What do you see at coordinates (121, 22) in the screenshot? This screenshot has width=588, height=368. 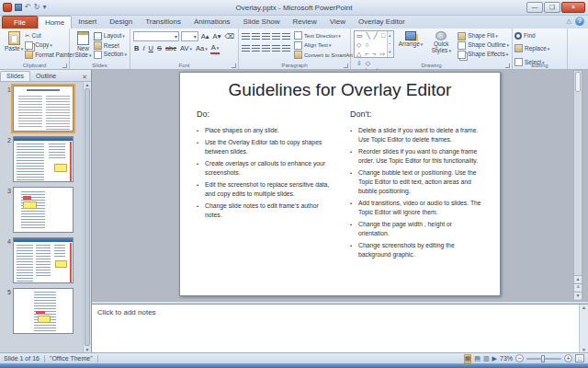 I see `tab-design: Design` at bounding box center [121, 22].